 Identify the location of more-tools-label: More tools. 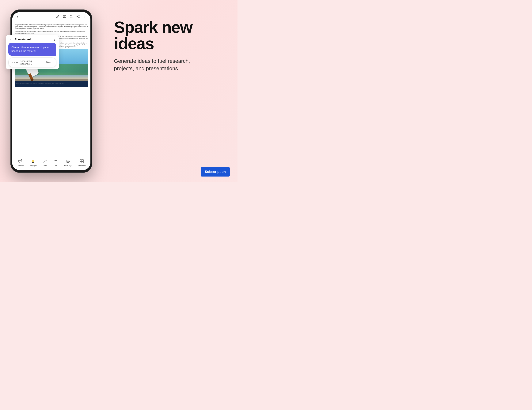
(82, 165).